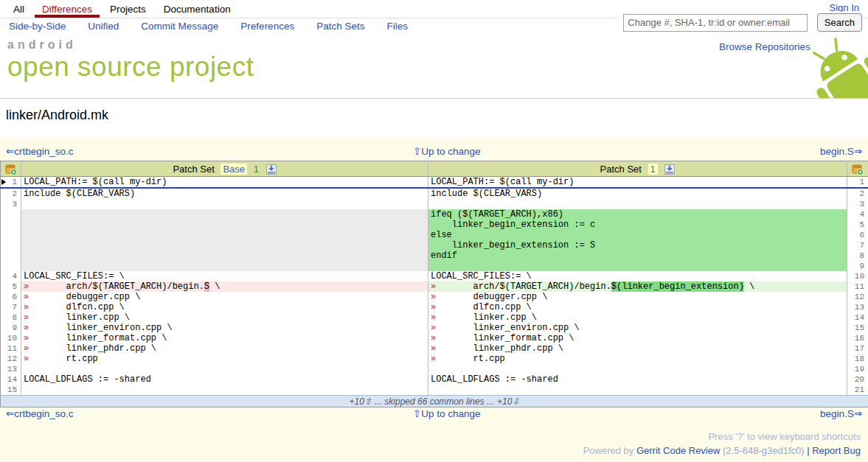 The height and width of the screenshot is (462, 868). What do you see at coordinates (434, 266) in the screenshot?
I see `diff-row: 9` at bounding box center [434, 266].